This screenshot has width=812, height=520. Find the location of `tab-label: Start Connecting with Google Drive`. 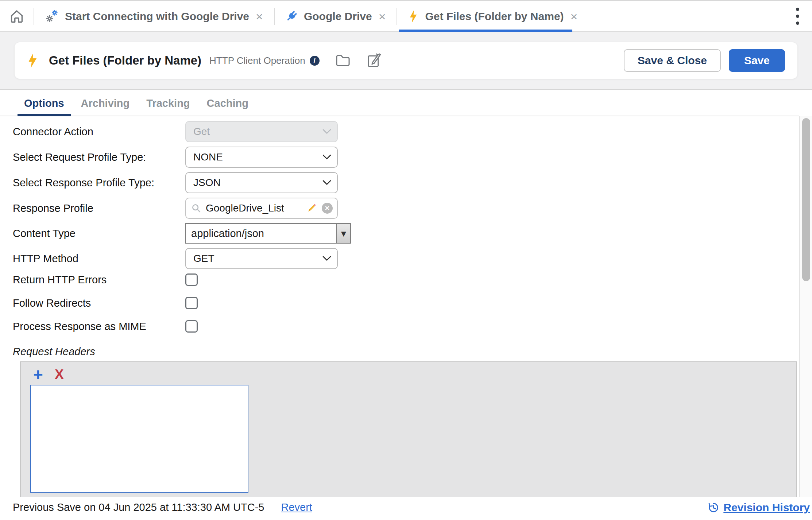

tab-label: Start Connecting with Google Drive is located at coordinates (157, 16).